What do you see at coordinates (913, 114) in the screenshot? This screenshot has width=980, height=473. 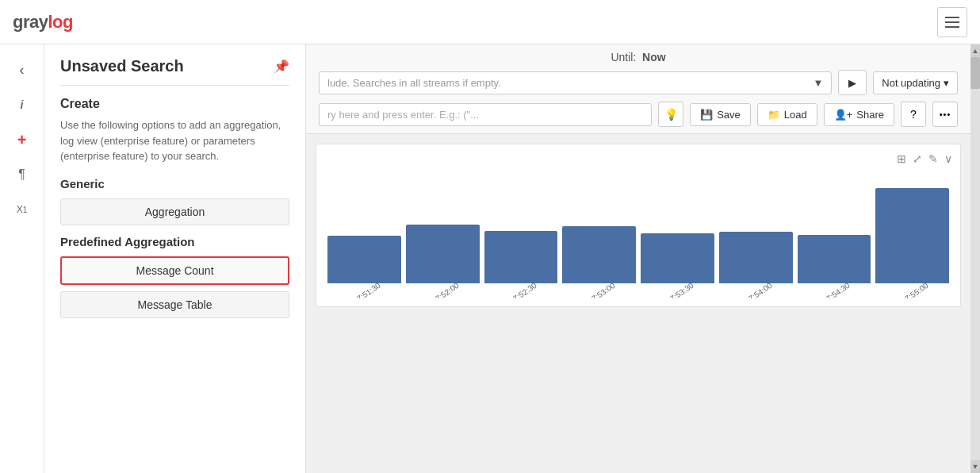 I see `help-button: ?` at bounding box center [913, 114].